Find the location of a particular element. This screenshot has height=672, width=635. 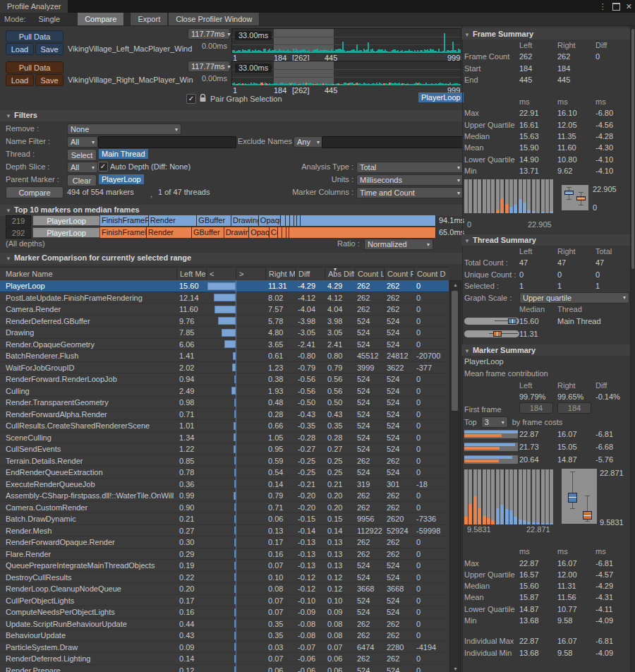

segment-Cu: Cu is located at coordinates (274, 233).